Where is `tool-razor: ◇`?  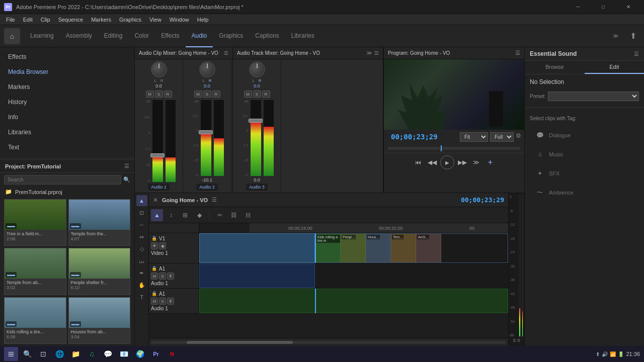
tool-razor: ◇ is located at coordinates (142, 249).